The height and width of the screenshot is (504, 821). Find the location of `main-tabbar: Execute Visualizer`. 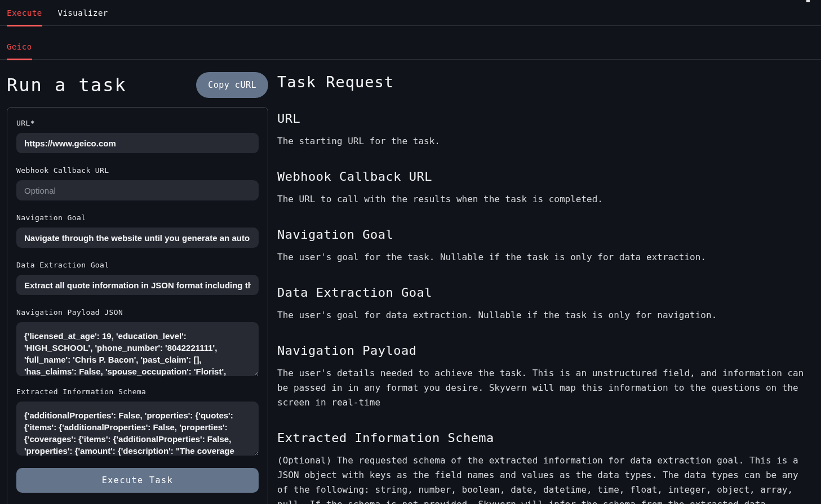

main-tabbar: Execute Visualizer is located at coordinates (410, 13).